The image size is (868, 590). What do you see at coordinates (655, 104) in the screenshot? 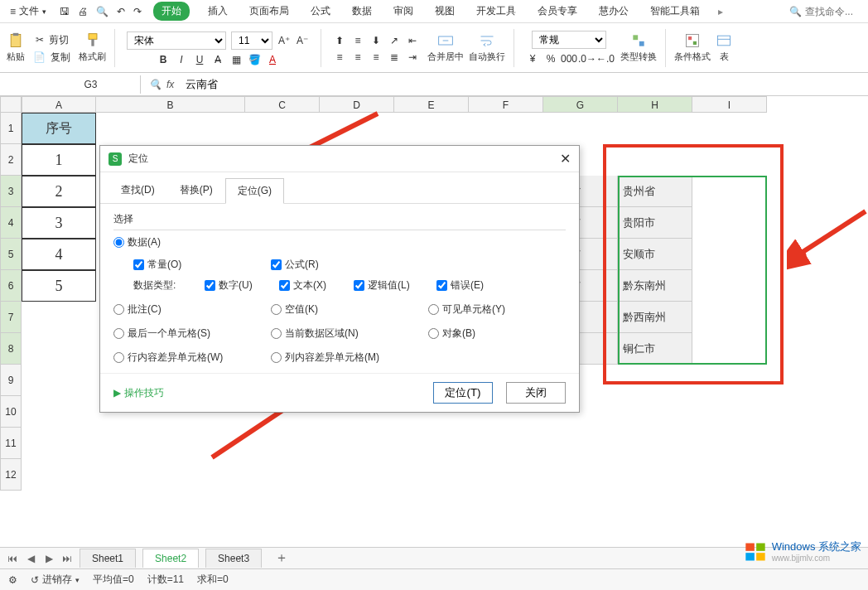
I see `col-header-H: H` at bounding box center [655, 104].